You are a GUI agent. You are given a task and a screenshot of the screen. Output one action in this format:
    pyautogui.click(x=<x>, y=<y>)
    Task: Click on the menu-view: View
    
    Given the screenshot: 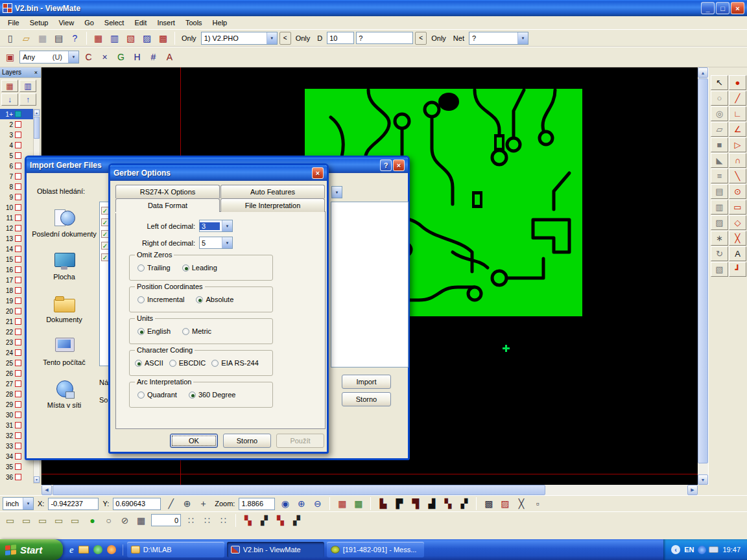 What is the action you would take?
    pyautogui.click(x=66, y=23)
    